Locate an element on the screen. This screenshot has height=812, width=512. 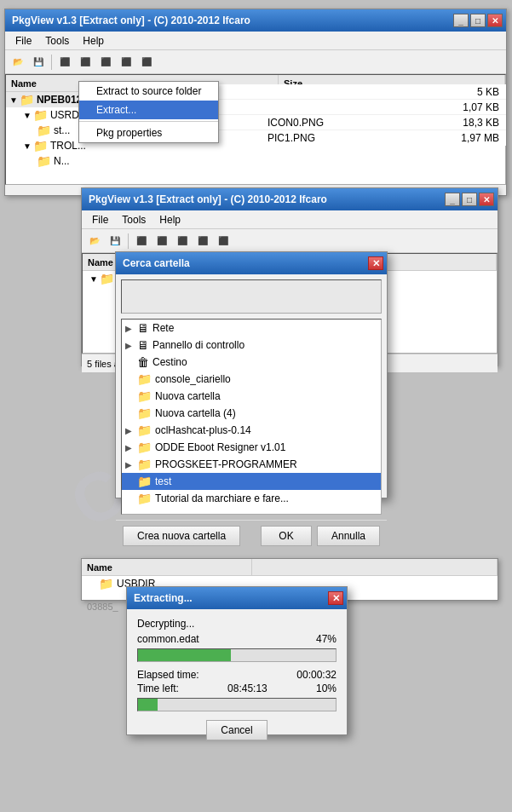
second-toolbar-open: 📂 is located at coordinates (95, 241).